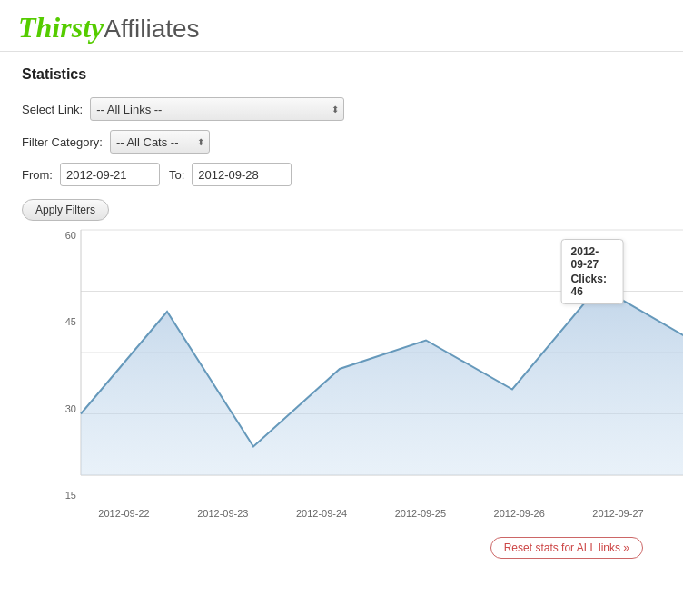 The width and height of the screenshot is (683, 616). What do you see at coordinates (618, 513) in the screenshot?
I see `x-label-0927: 2012-09-27` at bounding box center [618, 513].